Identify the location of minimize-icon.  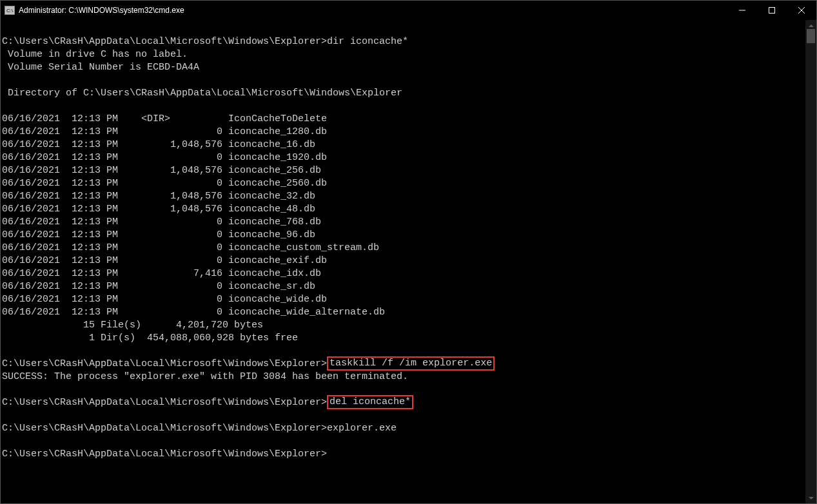
(742, 10).